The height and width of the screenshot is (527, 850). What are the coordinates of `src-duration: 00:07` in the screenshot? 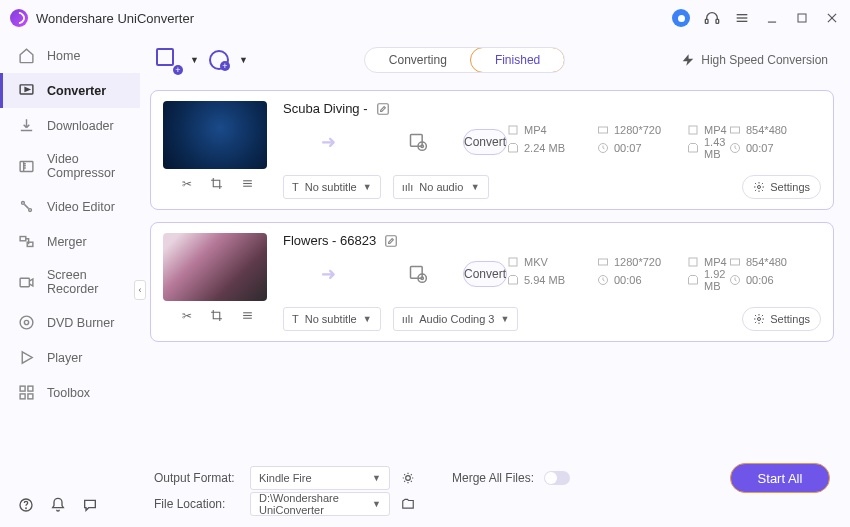 It's located at (628, 148).